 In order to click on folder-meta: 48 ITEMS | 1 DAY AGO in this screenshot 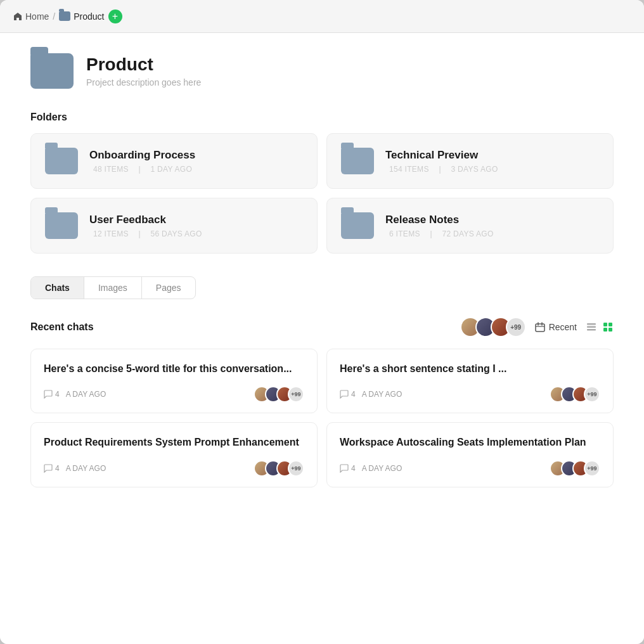, I will do `click(143, 169)`.